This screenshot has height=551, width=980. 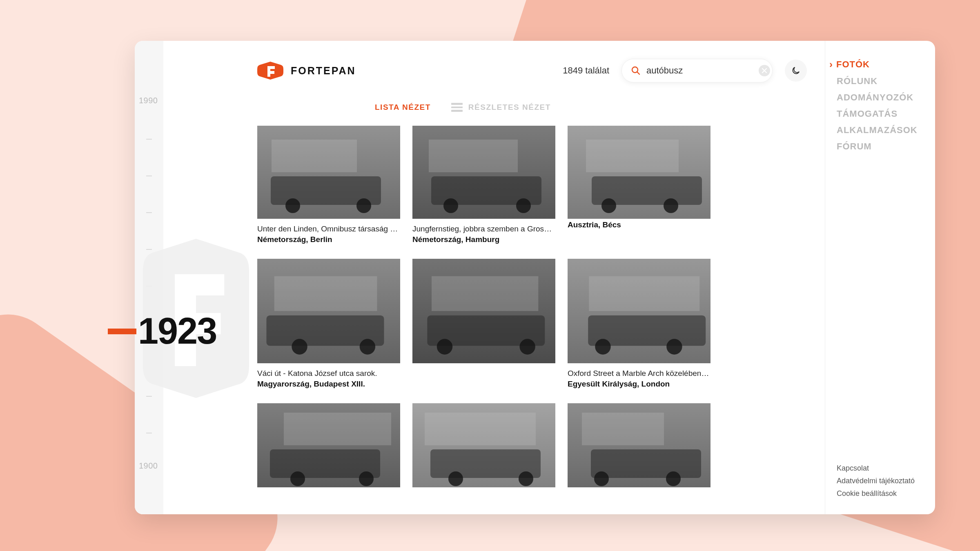 What do you see at coordinates (344, 107) in the screenshot?
I see `list-view-toggle: LISTA NÉZET` at bounding box center [344, 107].